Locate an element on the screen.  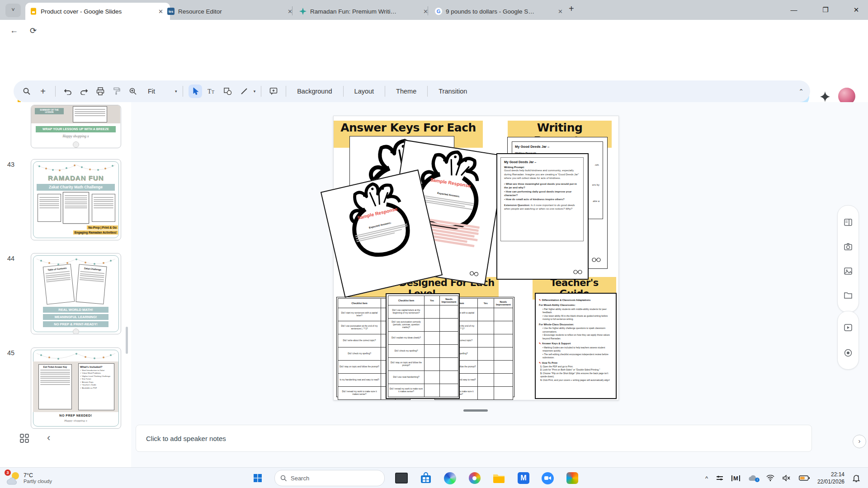
notifications-bell-icon: z is located at coordinates (856, 478).